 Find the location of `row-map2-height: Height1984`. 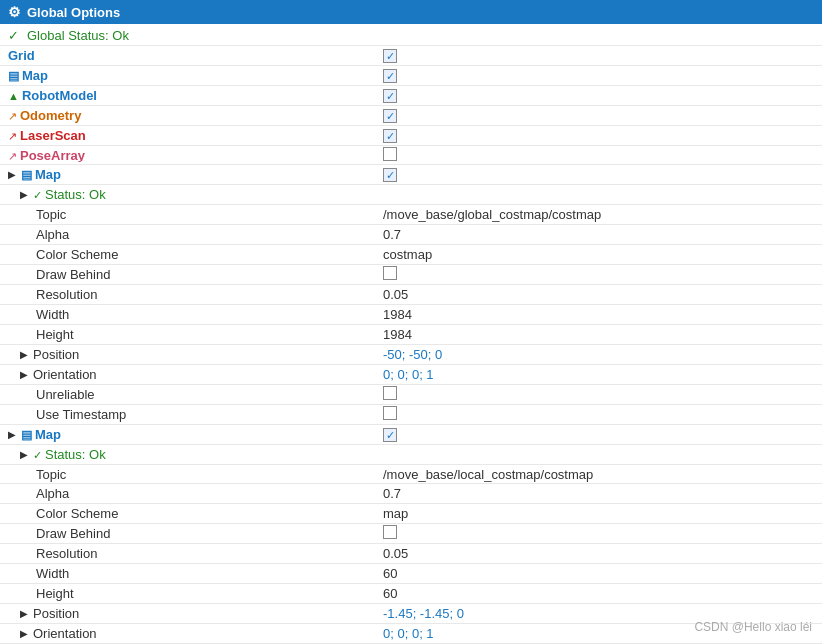

row-map2-height: Height1984 is located at coordinates (411, 335).